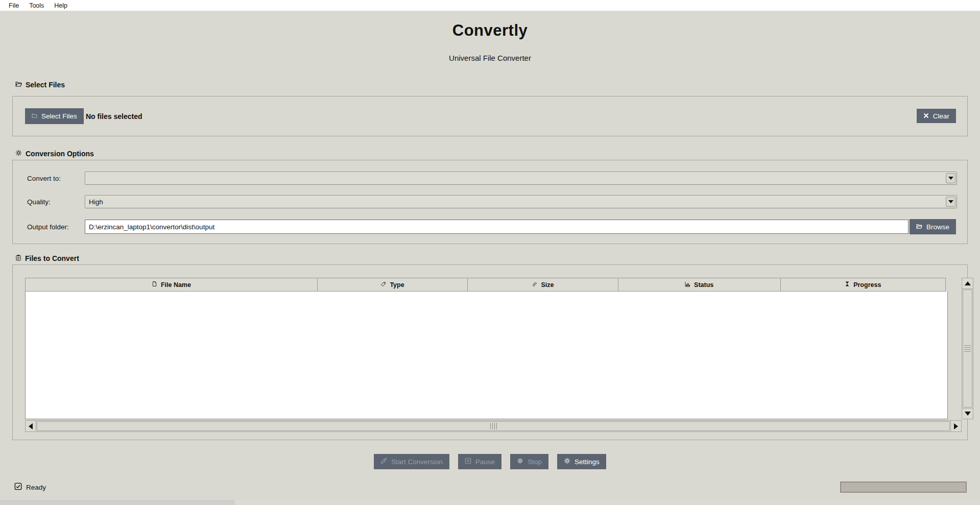 The width and height of the screenshot is (980, 505). Describe the element at coordinates (956, 426) in the screenshot. I see `scroll-right-button` at that location.